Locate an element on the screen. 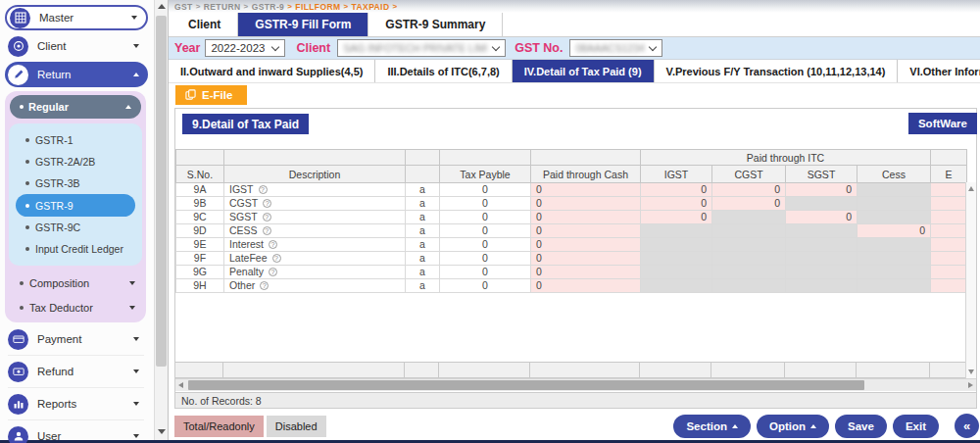  sidebar-group-regular: Regular is located at coordinates (75, 107).